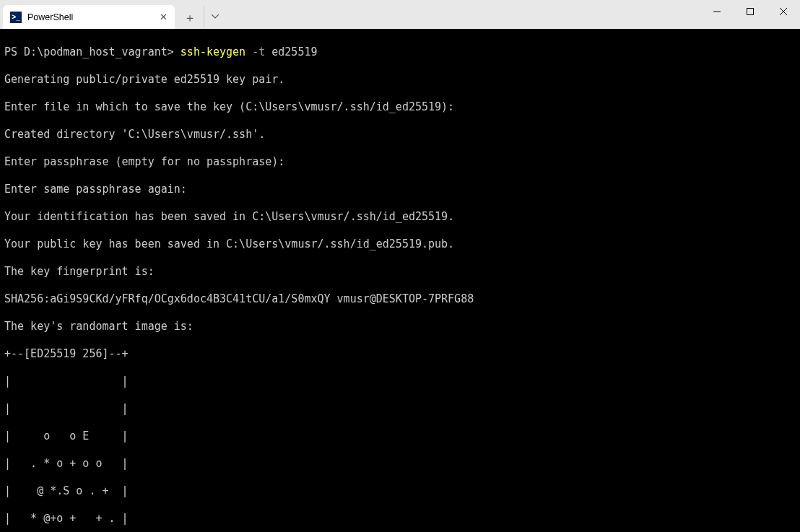 Image resolution: width=800 pixels, height=532 pixels. What do you see at coordinates (400, 354) in the screenshot?
I see `output-line: +--[ED25519 256]--+` at bounding box center [400, 354].